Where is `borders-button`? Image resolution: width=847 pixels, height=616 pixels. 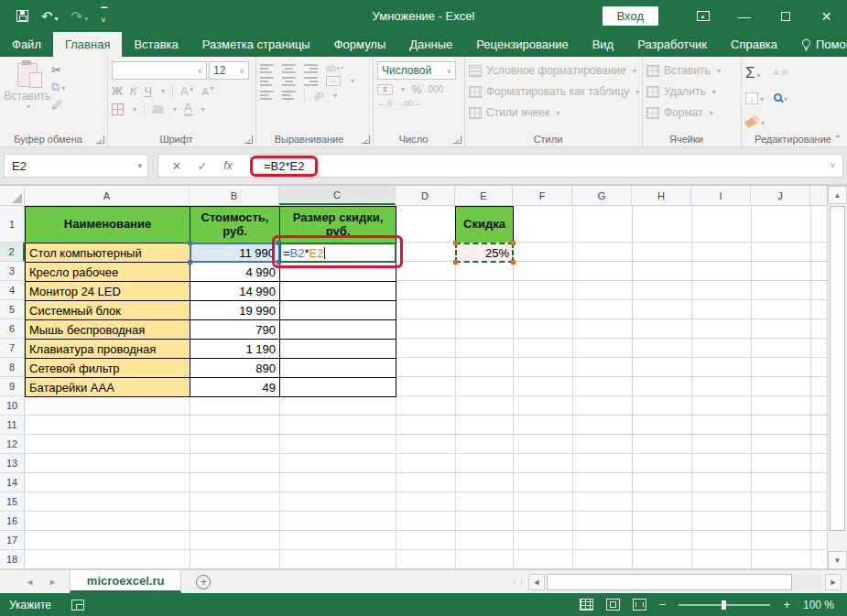
borders-button is located at coordinates (117, 110).